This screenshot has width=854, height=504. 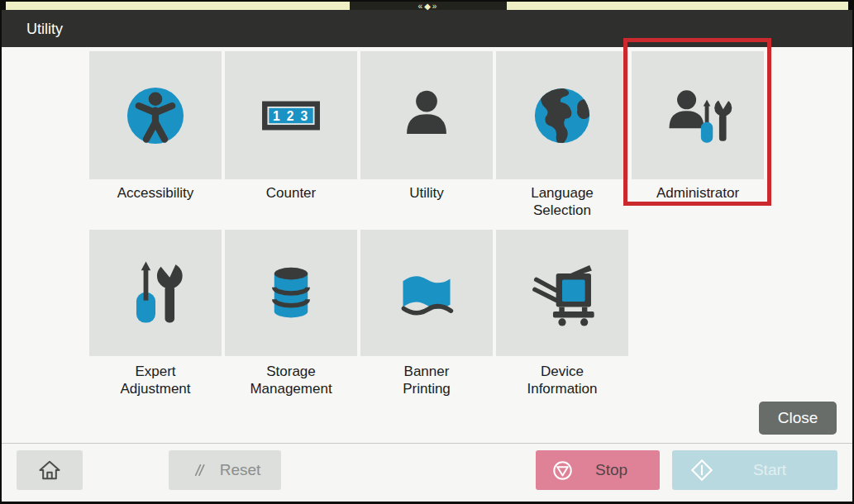 What do you see at coordinates (427, 116) in the screenshot?
I see `tile-utility` at bounding box center [427, 116].